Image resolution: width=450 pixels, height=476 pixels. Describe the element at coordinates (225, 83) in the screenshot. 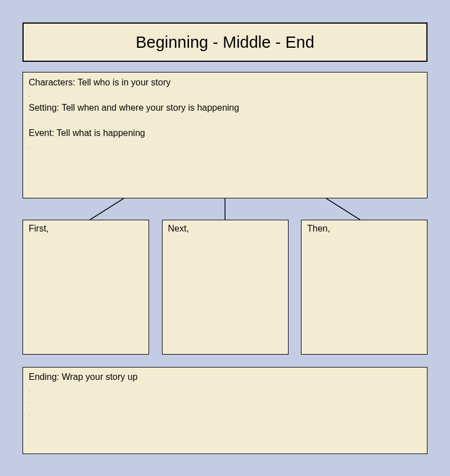

I see `characters-prompt: Characters: Tell who is in your story` at that location.